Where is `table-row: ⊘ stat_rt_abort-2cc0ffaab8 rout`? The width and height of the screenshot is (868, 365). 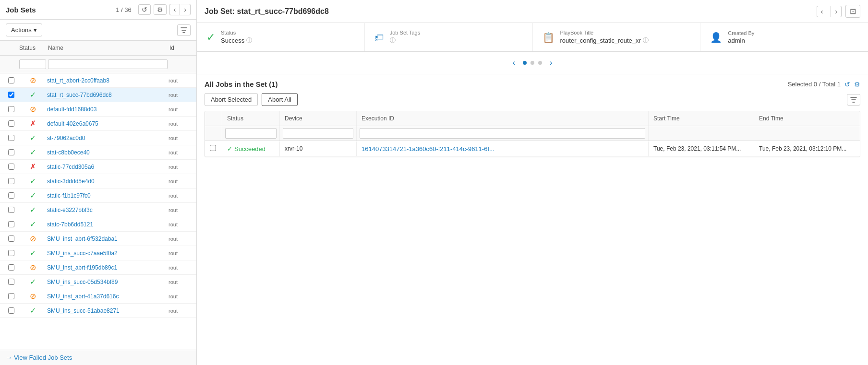 table-row: ⊘ stat_rt_abort-2cc0ffaab8 rout is located at coordinates (98, 81).